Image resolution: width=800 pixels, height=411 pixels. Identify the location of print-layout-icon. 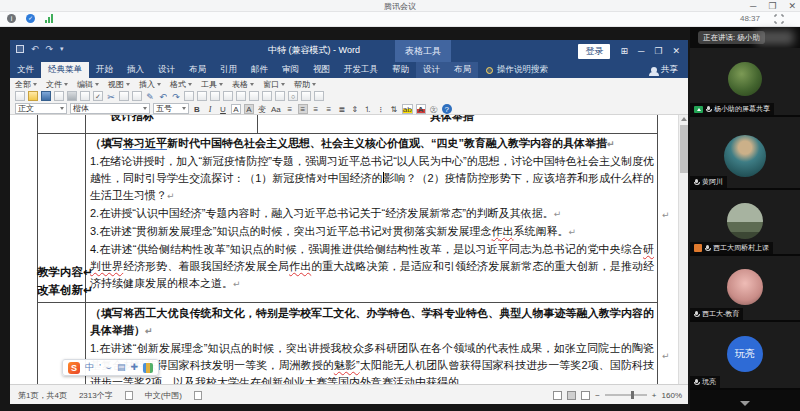
(572, 396).